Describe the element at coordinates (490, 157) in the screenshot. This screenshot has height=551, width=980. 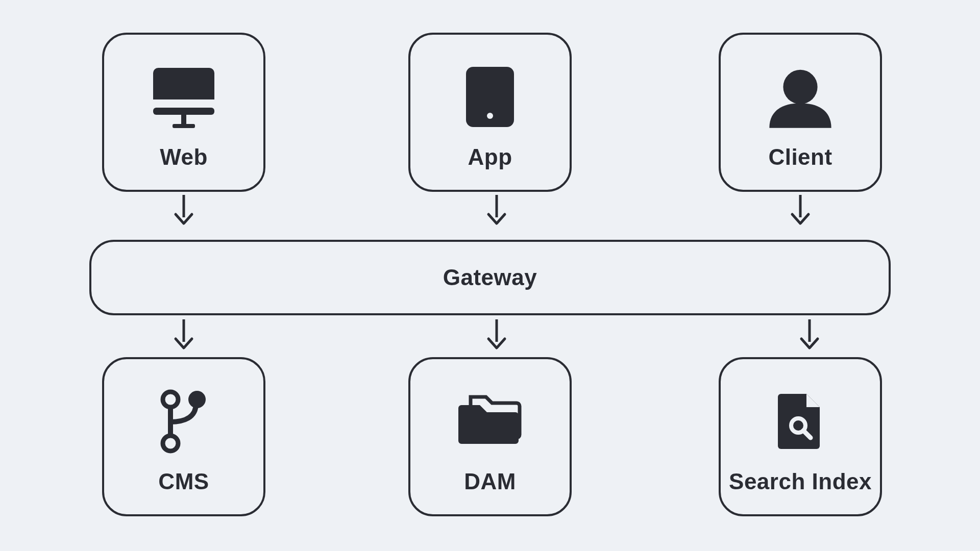
I see `node-app-label: App` at that location.